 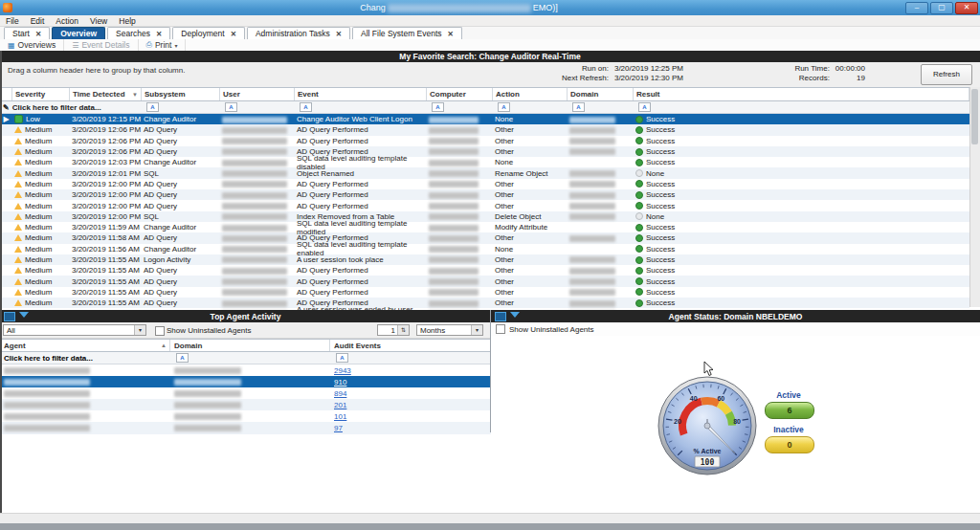 What do you see at coordinates (245, 405) in the screenshot?
I see `table-row: 201` at bounding box center [245, 405].